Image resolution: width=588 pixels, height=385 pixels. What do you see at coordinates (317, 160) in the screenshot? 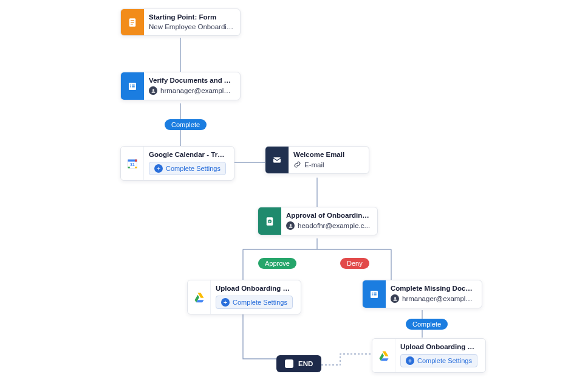
I see `node-welcome-email: Welcome Email E-mail` at bounding box center [317, 160].